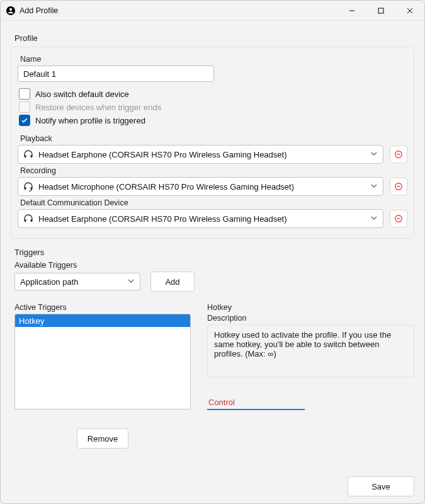 Image resolution: width=425 pixels, height=504 pixels. I want to click on checkbox-disabled-icon, so click(25, 107).